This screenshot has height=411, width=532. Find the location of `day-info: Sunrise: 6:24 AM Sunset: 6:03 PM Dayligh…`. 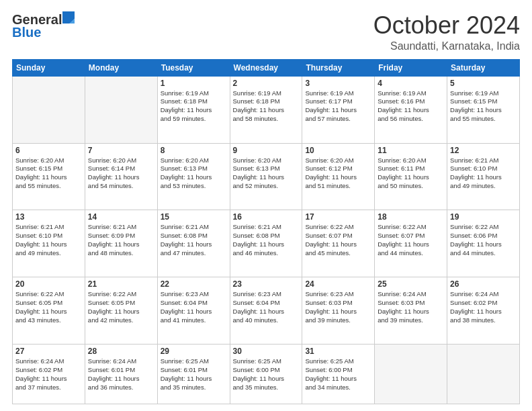

day-info: Sunrise: 6:24 AM Sunset: 6:03 PM Dayligh… is located at coordinates (411, 308).